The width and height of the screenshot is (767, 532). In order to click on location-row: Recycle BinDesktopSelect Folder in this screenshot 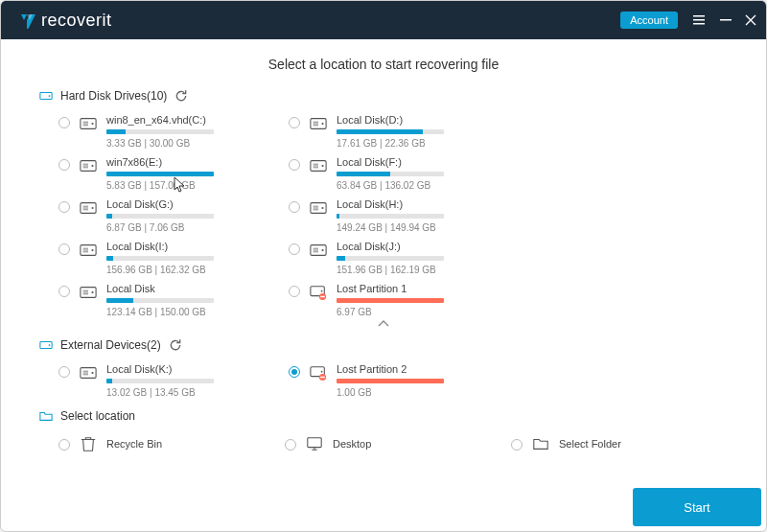, I will do `click(384, 443)`.